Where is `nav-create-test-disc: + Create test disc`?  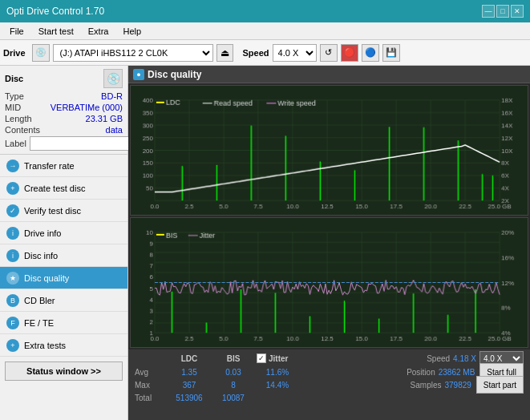 nav-create-test-disc: + Create test disc is located at coordinates (64, 188).